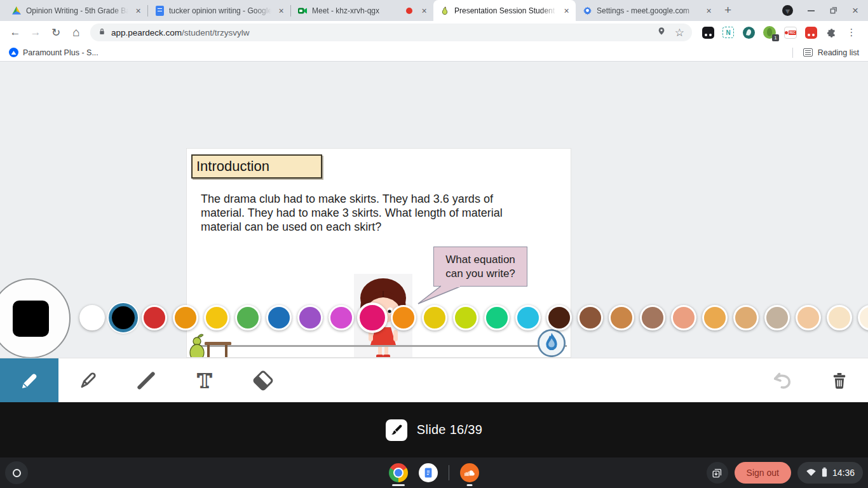 The height and width of the screenshot is (488, 868). What do you see at coordinates (684, 318) in the screenshot?
I see `color-swatch-salmon` at bounding box center [684, 318].